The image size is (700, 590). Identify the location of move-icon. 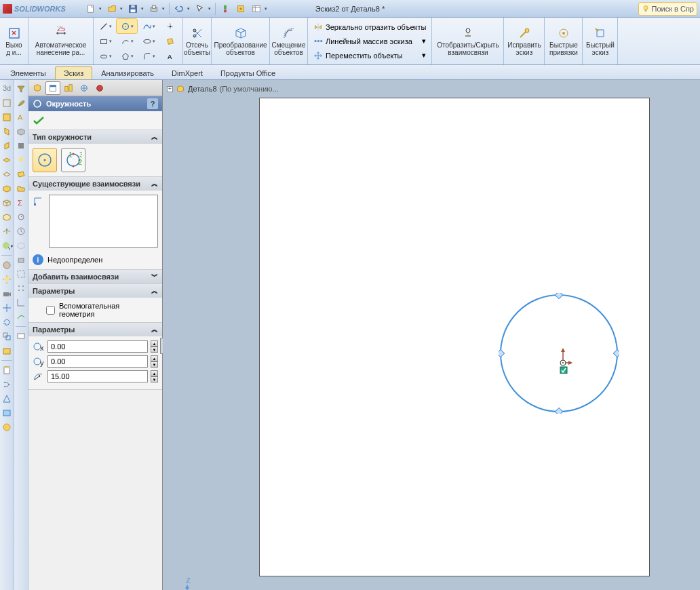
(7, 308).